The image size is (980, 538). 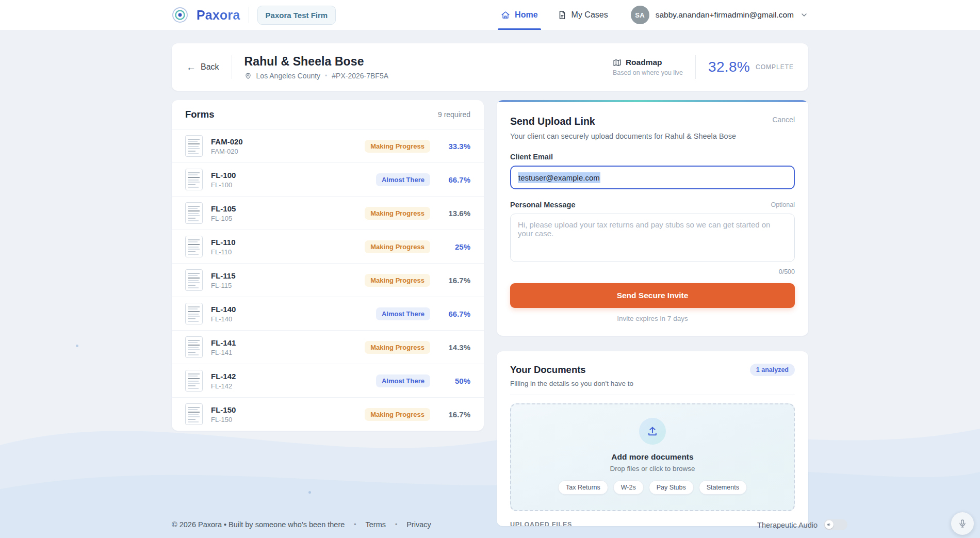 What do you see at coordinates (284, 343) in the screenshot?
I see `form-name: FL-141` at bounding box center [284, 343].